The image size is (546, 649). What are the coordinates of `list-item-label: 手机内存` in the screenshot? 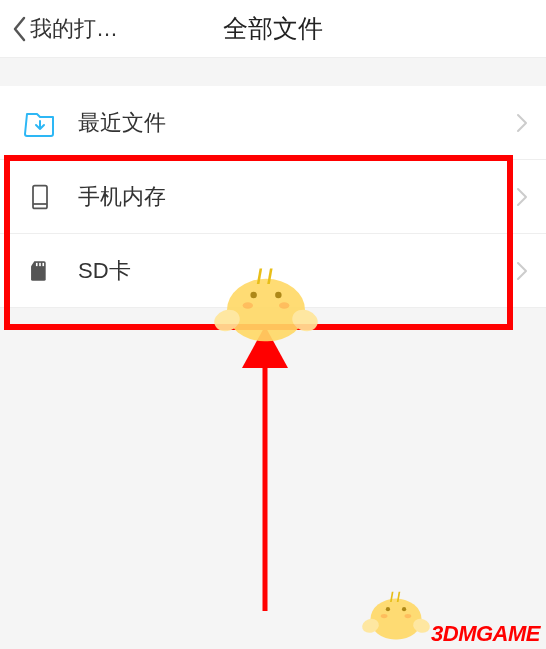 It's located at (297, 197).